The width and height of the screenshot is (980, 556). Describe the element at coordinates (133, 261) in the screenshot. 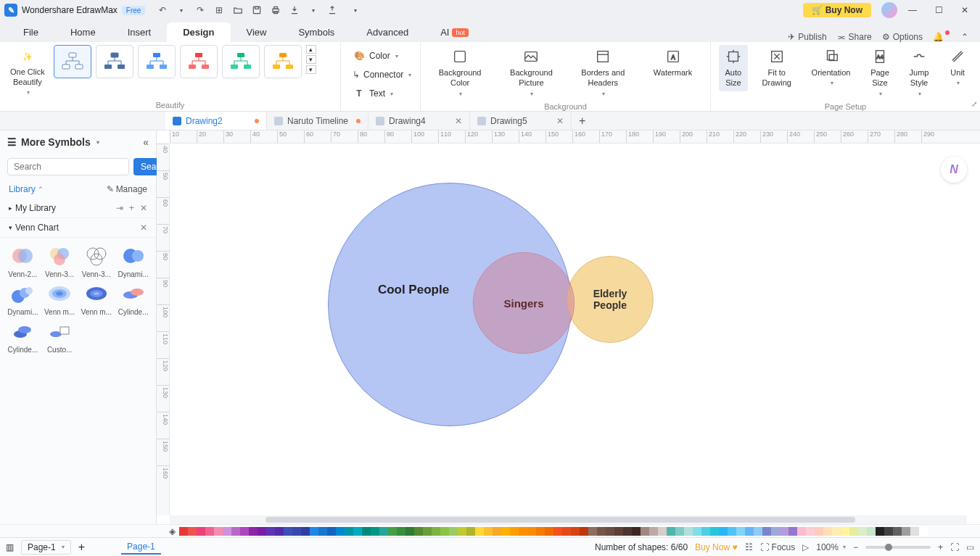

I see `venn-item-4: Dynami...` at that location.